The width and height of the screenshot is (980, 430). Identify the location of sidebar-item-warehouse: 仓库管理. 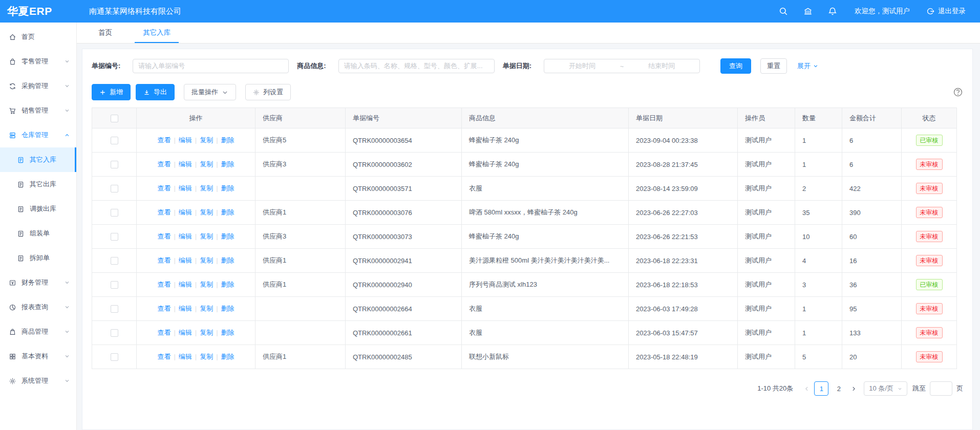
(38, 135).